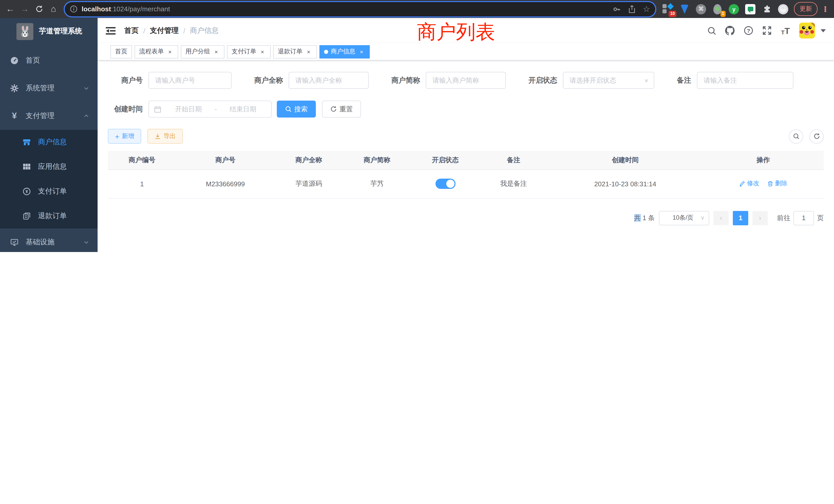 This screenshot has width=834, height=504. What do you see at coordinates (142, 160) in the screenshot?
I see `col-merchant-id: 商户编号` at bounding box center [142, 160].